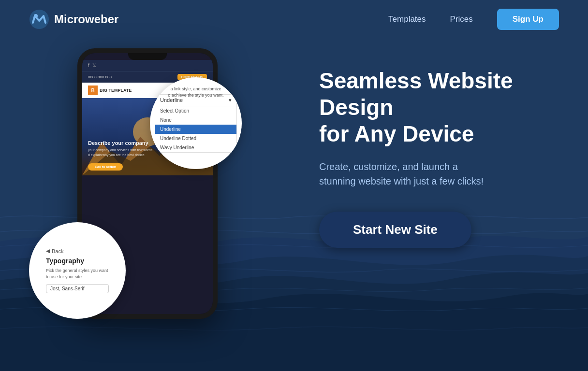 Image resolution: width=588 pixels, height=371 pixels. What do you see at coordinates (196, 129) in the screenshot?
I see `dropdown-list: Select Option None Underline Underline D…` at bounding box center [196, 129].